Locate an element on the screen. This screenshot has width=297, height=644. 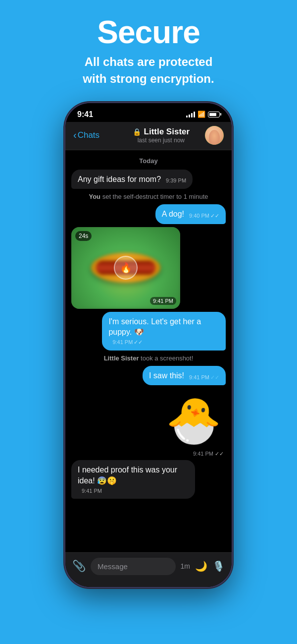
msg-text: Any gift ideas for mom? is located at coordinates (119, 179).